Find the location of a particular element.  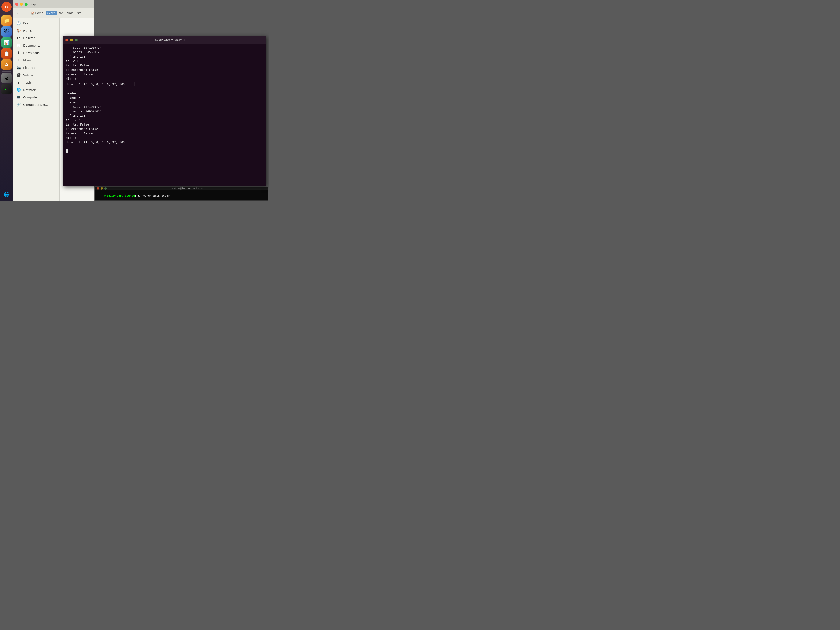

sidebar-label-recent: Recent is located at coordinates (28, 24).